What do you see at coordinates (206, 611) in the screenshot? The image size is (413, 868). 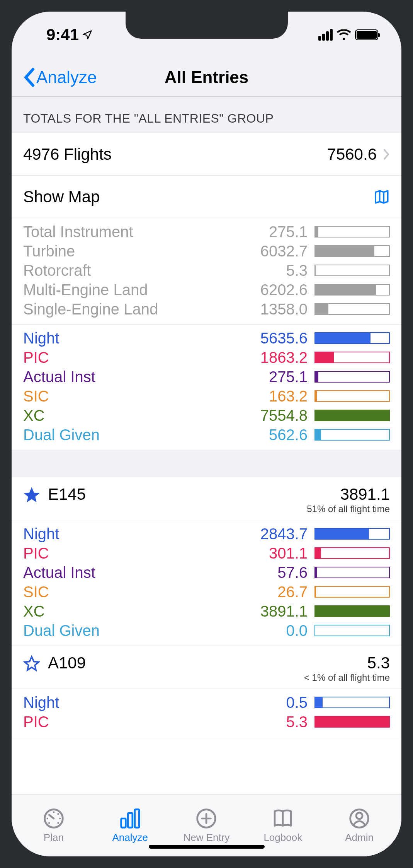 I see `stat-row: XC 3891.1` at bounding box center [206, 611].